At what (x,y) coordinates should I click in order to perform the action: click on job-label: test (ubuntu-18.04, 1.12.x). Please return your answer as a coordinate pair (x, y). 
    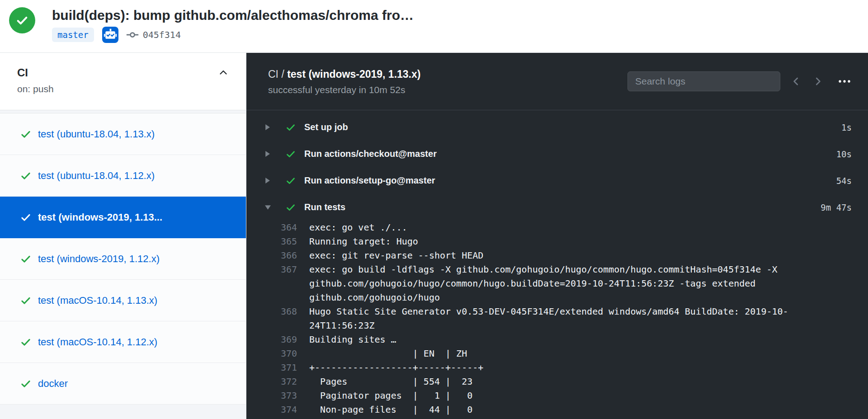
    Looking at the image, I should click on (96, 176).